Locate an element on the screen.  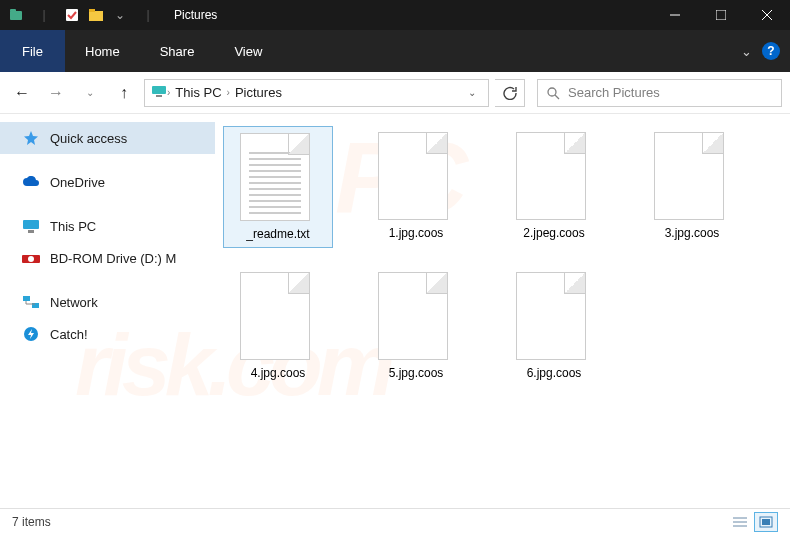
file-name: 2.jpeg.coos is located at coordinates (554, 233).